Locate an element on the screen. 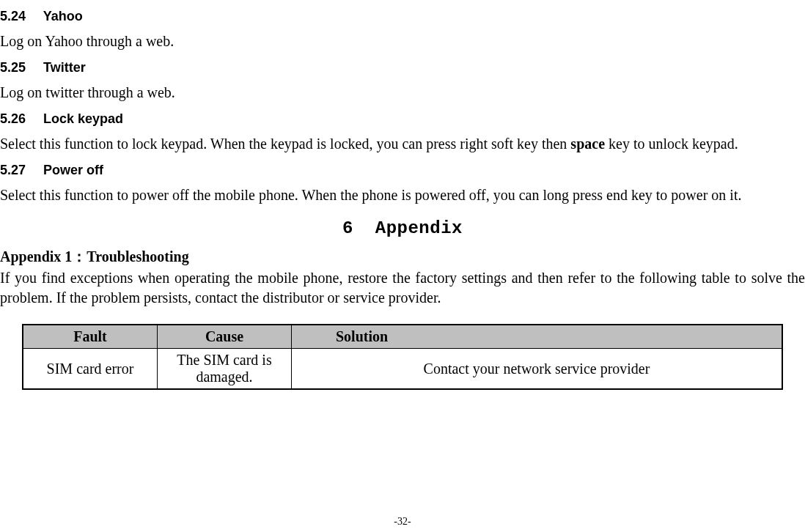 The image size is (805, 532). cell-fault: SIM card error is located at coordinates (90, 369).